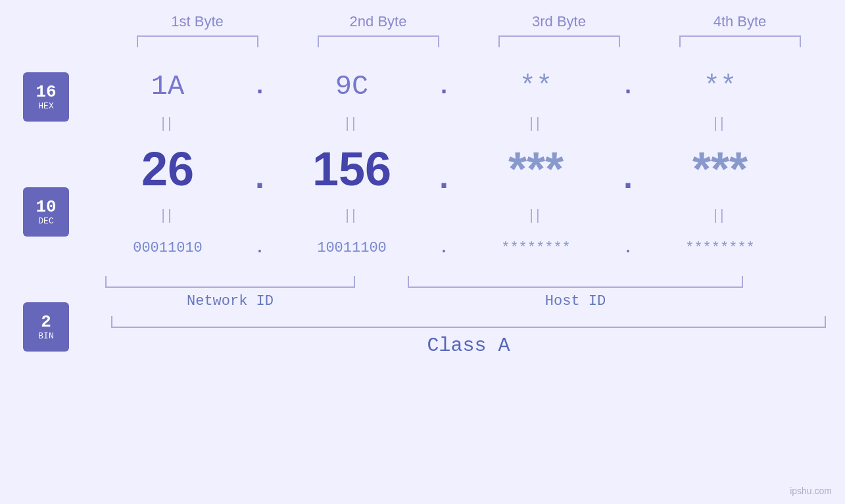  I want to click on eq-1: ||, so click(167, 123).